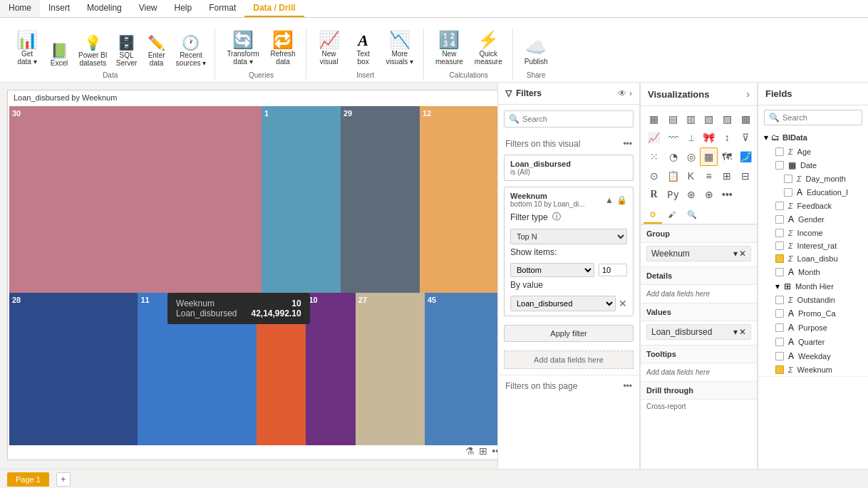  I want to click on more-visuals-button: 📉 Morevisuals ▾, so click(400, 48).